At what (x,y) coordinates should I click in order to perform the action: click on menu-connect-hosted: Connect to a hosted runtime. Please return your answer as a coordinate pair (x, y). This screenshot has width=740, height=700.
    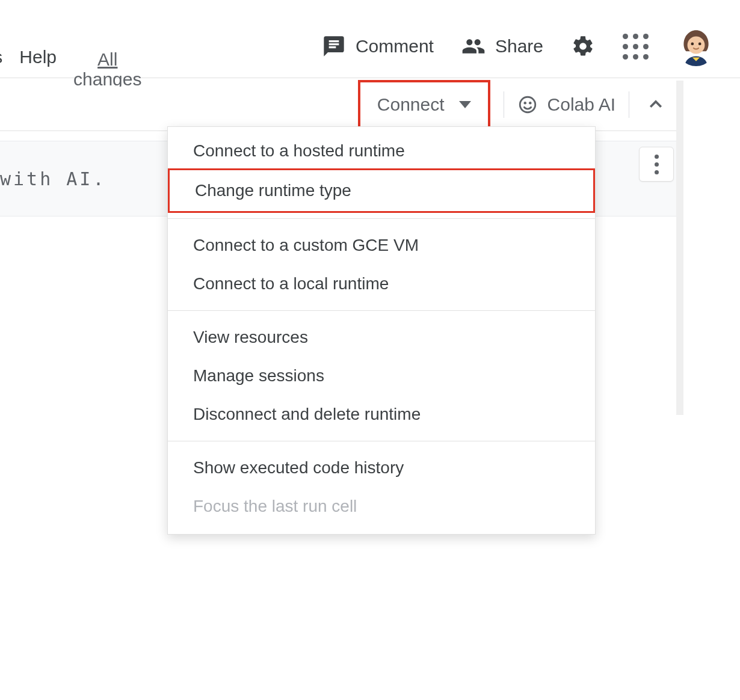
    Looking at the image, I should click on (381, 151).